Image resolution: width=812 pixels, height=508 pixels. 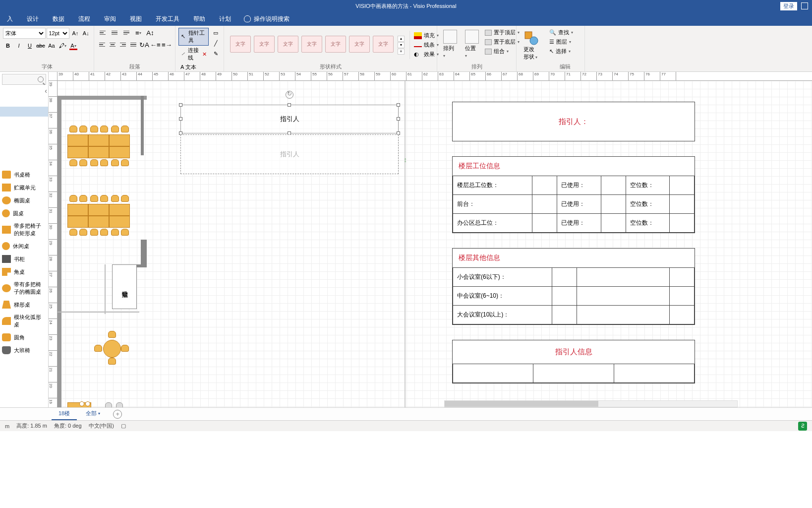 I want to click on tab-process: 流程, so click(x=84, y=19).